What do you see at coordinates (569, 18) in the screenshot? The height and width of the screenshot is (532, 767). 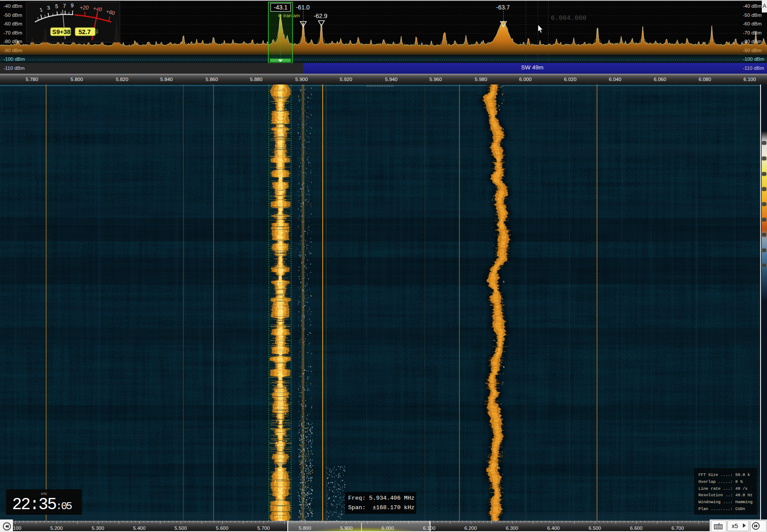 I see `svg-text: 6.004.000` at bounding box center [569, 18].